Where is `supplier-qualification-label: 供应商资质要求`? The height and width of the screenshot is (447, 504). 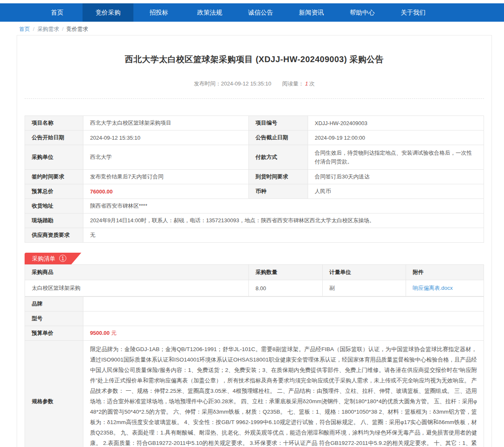 supplier-qualification-label: 供应商资质要求 is located at coordinates (54, 235).